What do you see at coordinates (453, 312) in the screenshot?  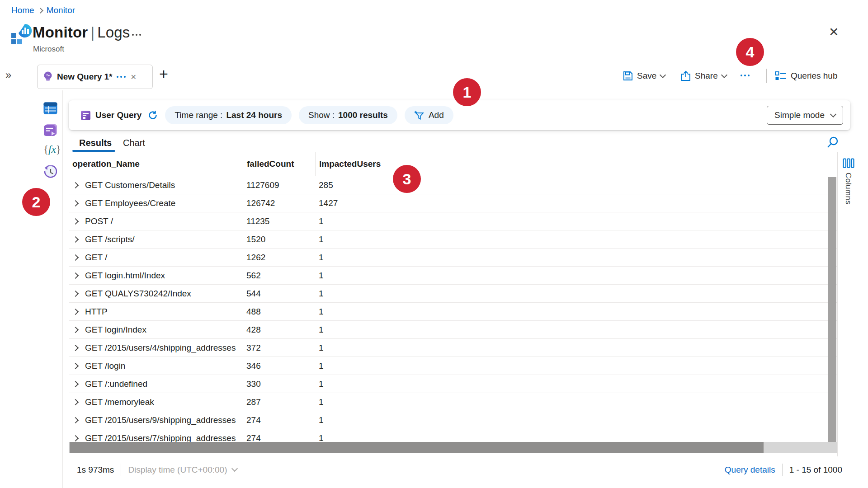 I see `table-row: HTTP 488 1` at bounding box center [453, 312].